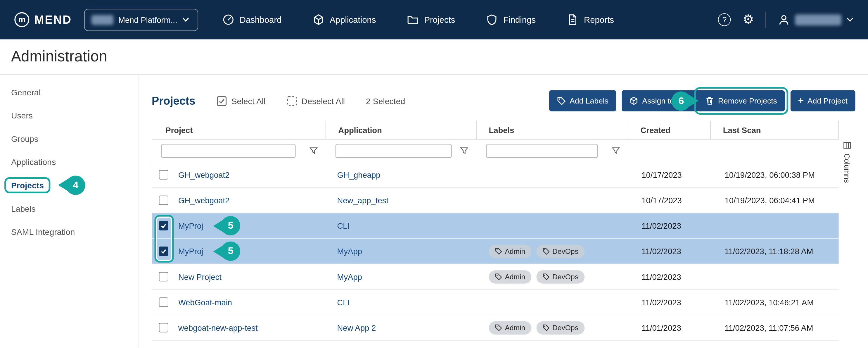 The image size is (868, 348). I want to click on nav-item-projects: Projects, so click(431, 20).